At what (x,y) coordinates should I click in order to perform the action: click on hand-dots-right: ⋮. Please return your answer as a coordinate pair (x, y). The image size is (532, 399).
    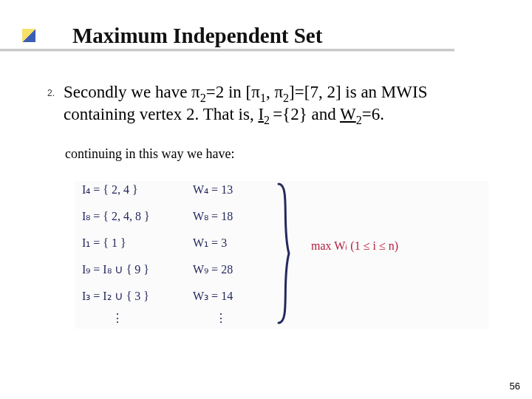
    Looking at the image, I should click on (221, 318).